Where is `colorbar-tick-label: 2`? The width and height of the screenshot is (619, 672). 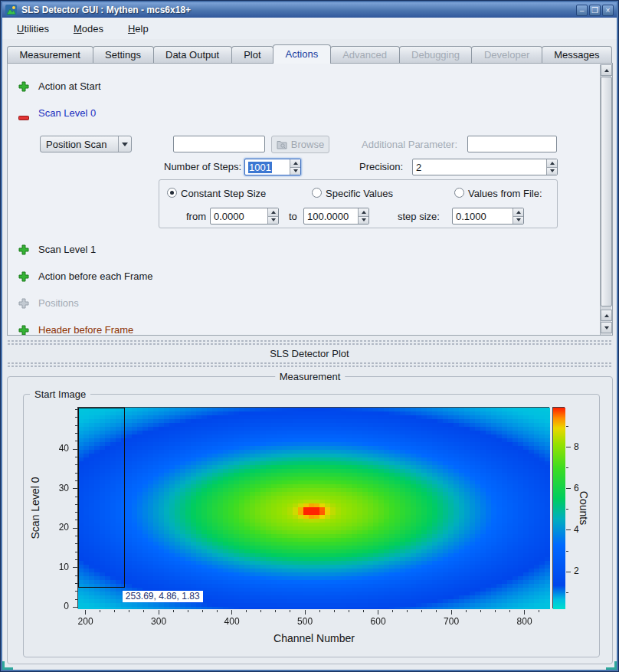
colorbar-tick-label: 2 is located at coordinates (582, 572).